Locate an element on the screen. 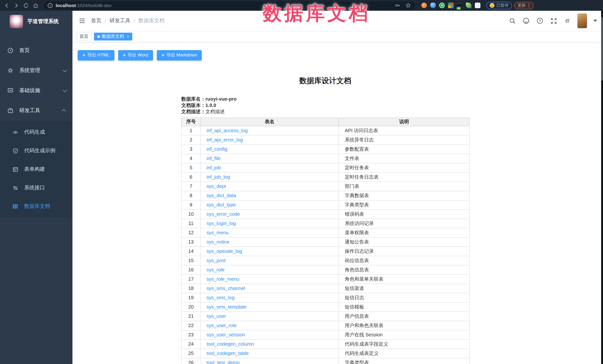 Image resolution: width=603 pixels, height=364 pixels. row-description: 操作日志记录 is located at coordinates (404, 251).